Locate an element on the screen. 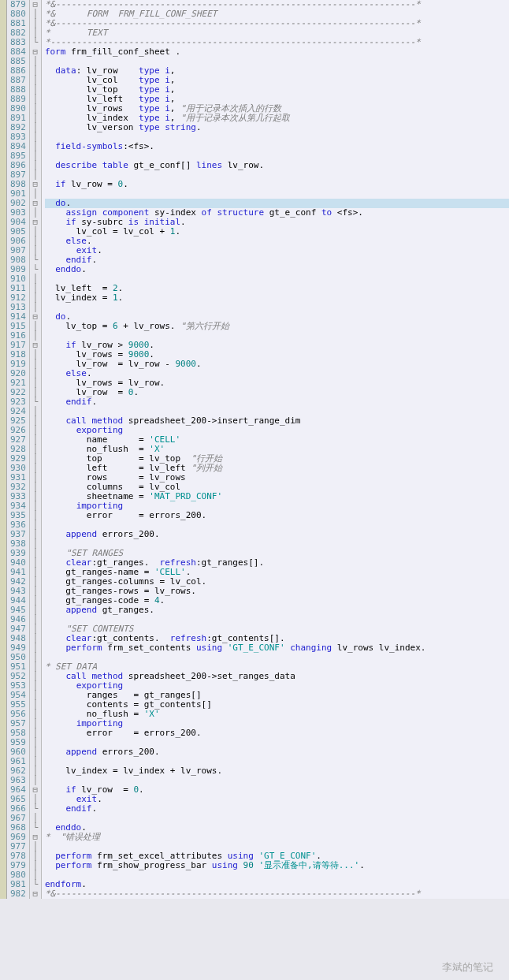  code-line: lv_row = 0. is located at coordinates (277, 393).